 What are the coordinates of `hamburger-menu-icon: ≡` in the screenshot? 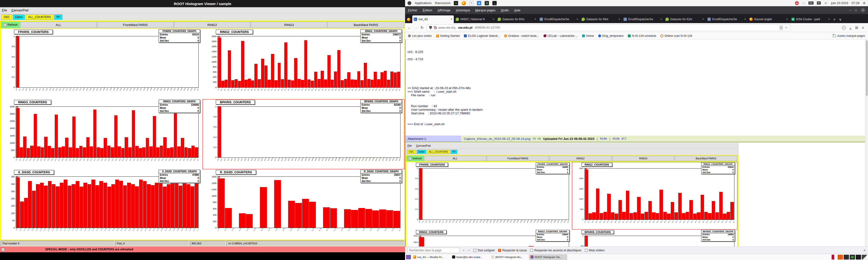 It's located at (863, 28).